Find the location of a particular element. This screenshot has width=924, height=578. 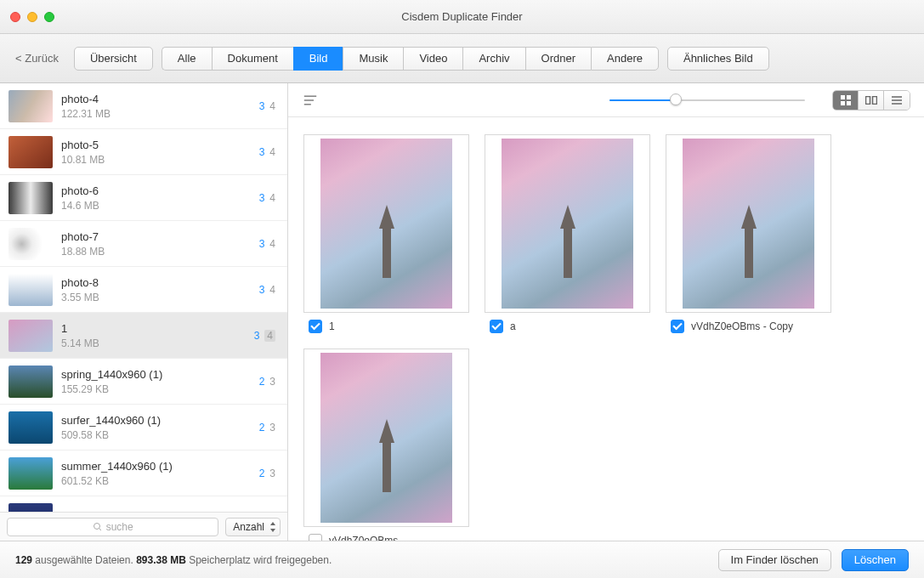

item-size: 509.58 KB is located at coordinates (160, 435).